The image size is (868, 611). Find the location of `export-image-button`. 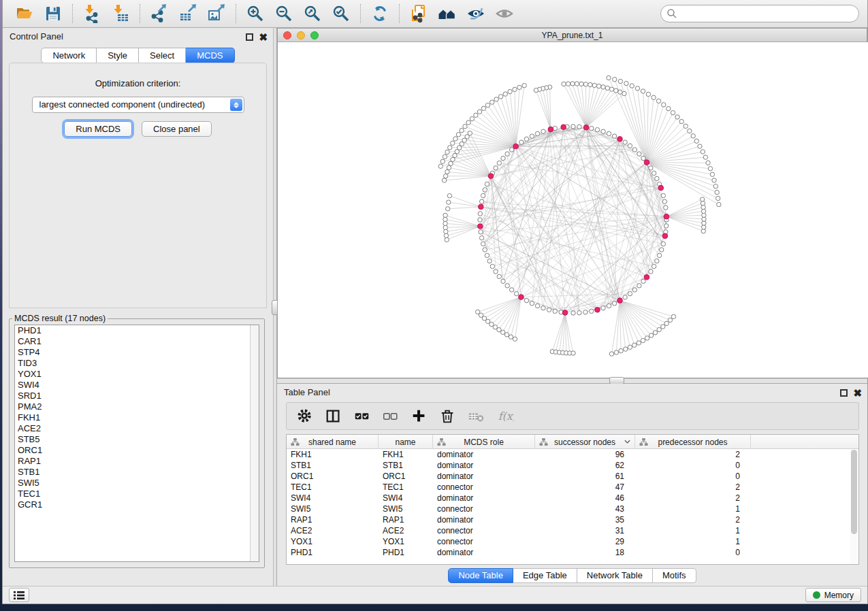

export-image-button is located at coordinates (216, 14).